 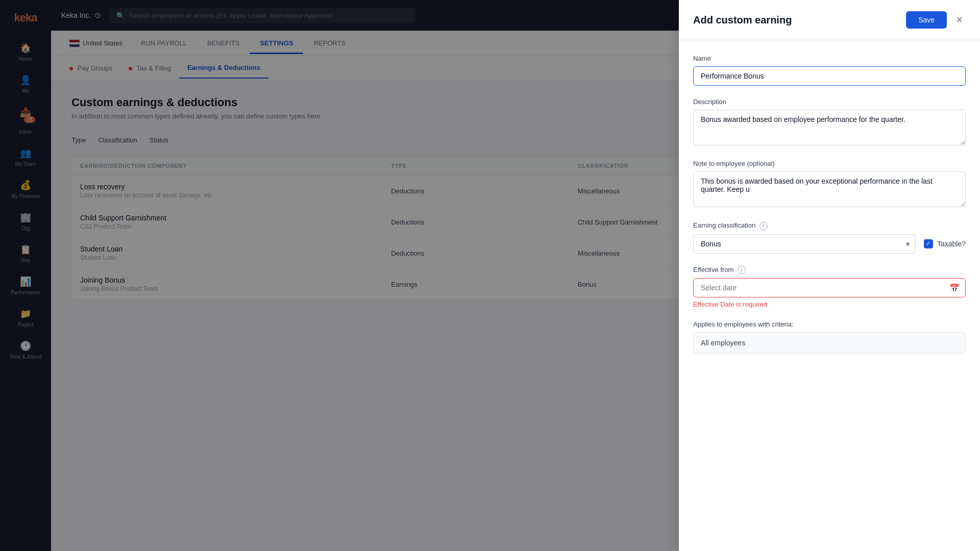 What do you see at coordinates (829, 226) in the screenshot?
I see `classification-label: Earning classification i` at bounding box center [829, 226].